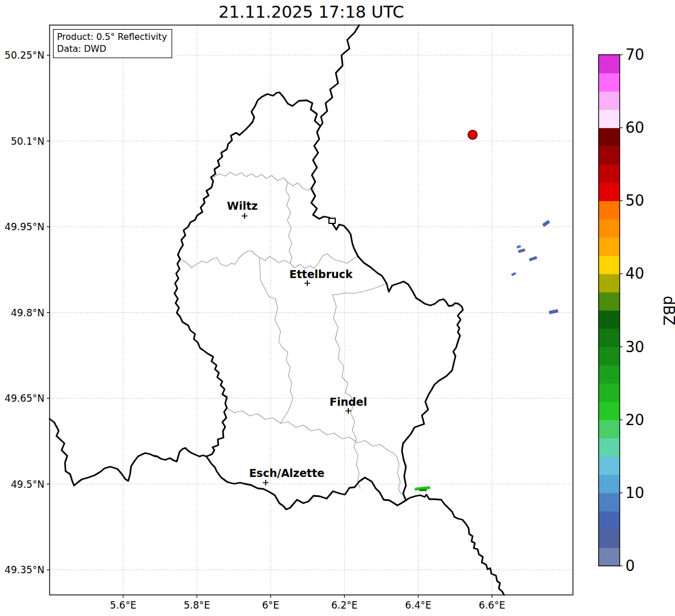  Describe the element at coordinates (242, 206) in the screenshot. I see `city-label: Wiltz` at that location.